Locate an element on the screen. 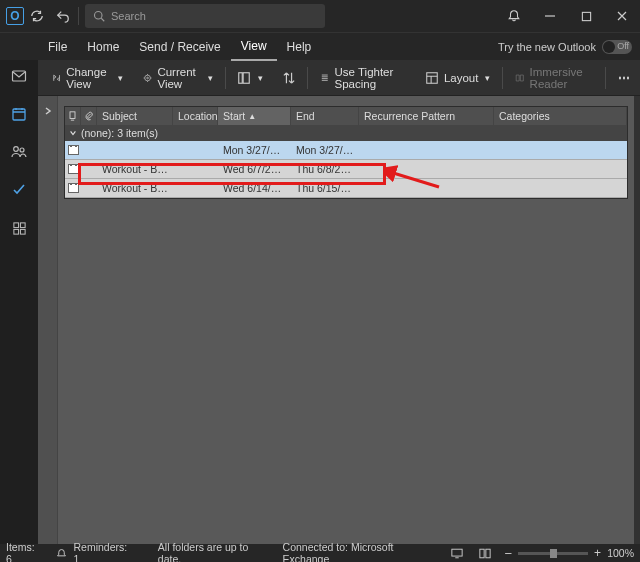 The width and height of the screenshot is (640, 562). zoom-level: 100% is located at coordinates (620, 553).